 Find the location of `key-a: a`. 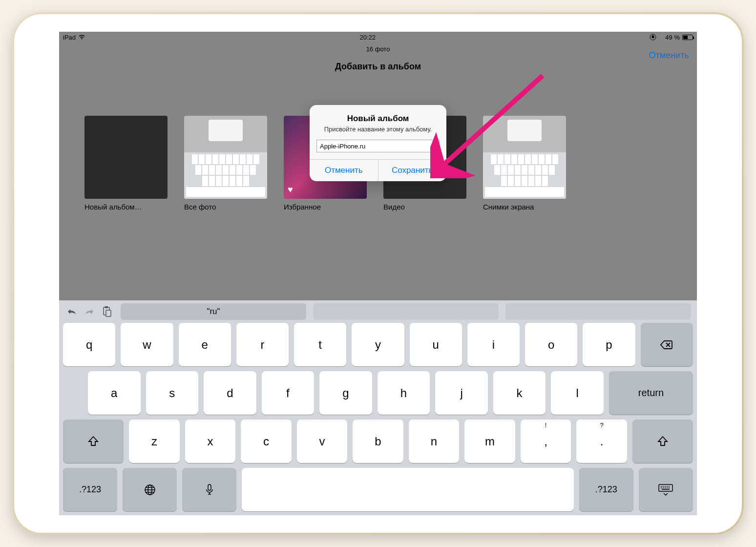

key-a: a is located at coordinates (114, 393).